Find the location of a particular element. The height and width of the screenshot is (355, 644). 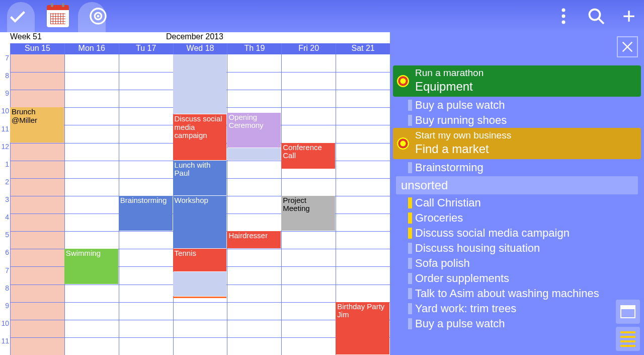

task-item: Discuss housing situation is located at coordinates (517, 248).